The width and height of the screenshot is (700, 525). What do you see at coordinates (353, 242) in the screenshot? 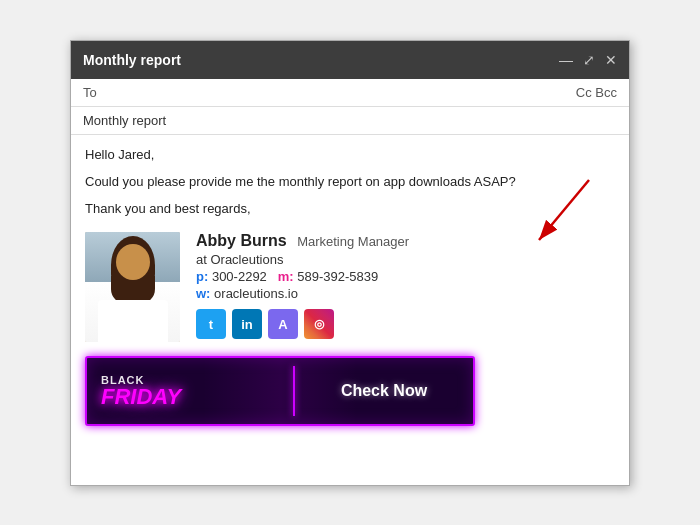
I see `sig-title: Marketing Manager` at bounding box center [353, 242].